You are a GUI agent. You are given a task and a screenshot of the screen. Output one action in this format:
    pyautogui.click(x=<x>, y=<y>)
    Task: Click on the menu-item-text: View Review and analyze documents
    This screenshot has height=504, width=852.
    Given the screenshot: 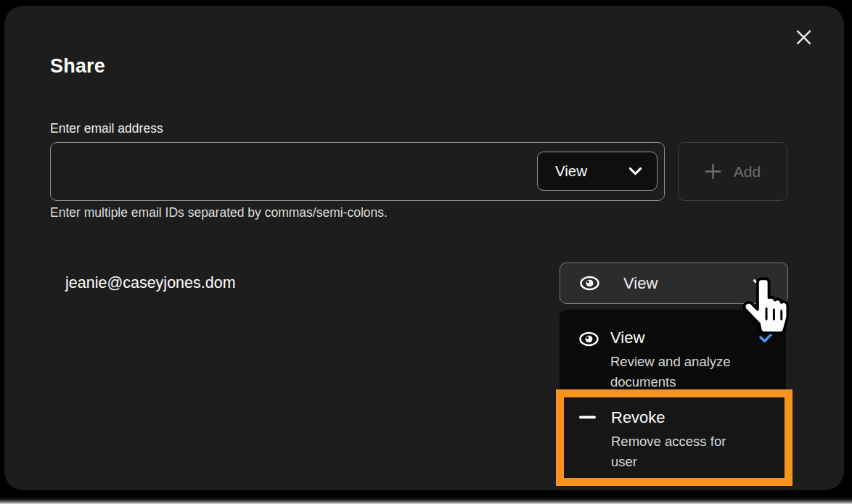 What is the action you would take?
    pyautogui.click(x=680, y=361)
    